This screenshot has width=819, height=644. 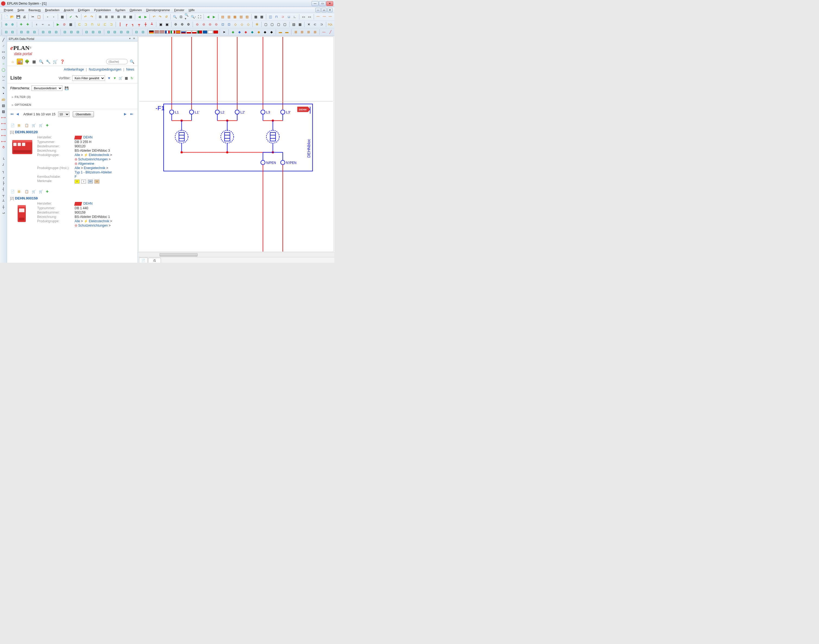 What do you see at coordinates (34, 192) in the screenshot?
I see `item-cart-icon: 🛒` at bounding box center [34, 192].